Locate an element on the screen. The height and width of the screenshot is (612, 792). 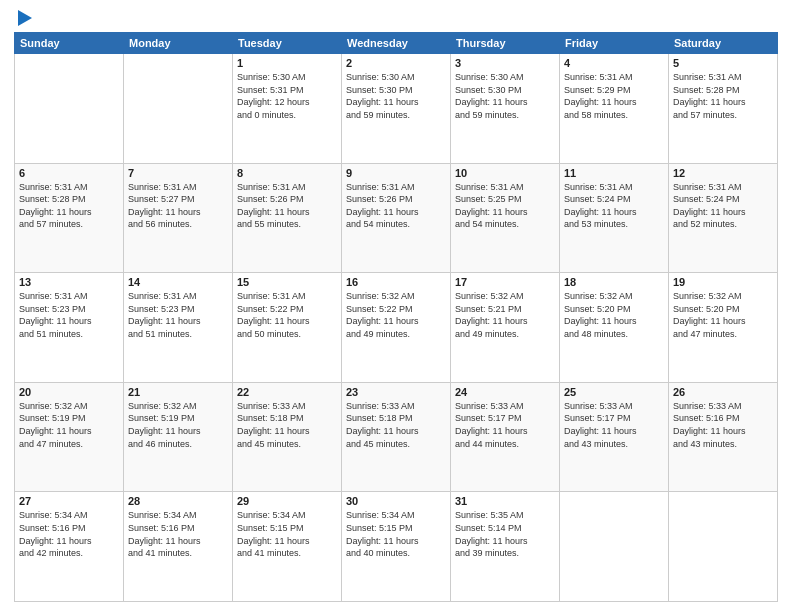
weekday-header-tuesday: Tuesday is located at coordinates (288, 44).